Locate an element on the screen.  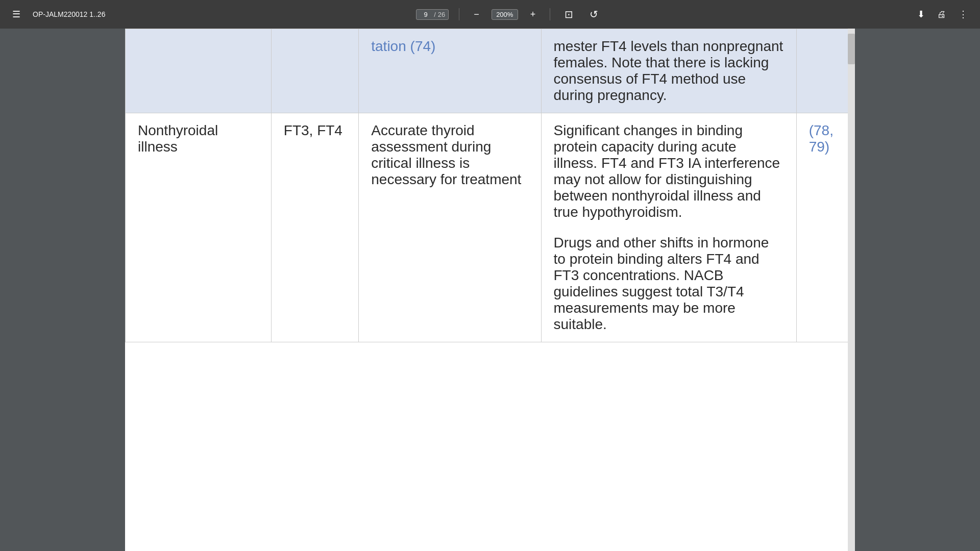
download-button: ⬇ is located at coordinates (921, 14).